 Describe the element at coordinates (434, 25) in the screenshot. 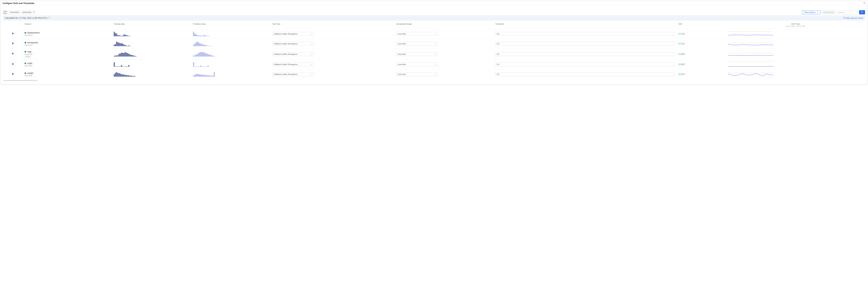

I see `table-header-row: Feature Training data Prediction data Te…` at that location.